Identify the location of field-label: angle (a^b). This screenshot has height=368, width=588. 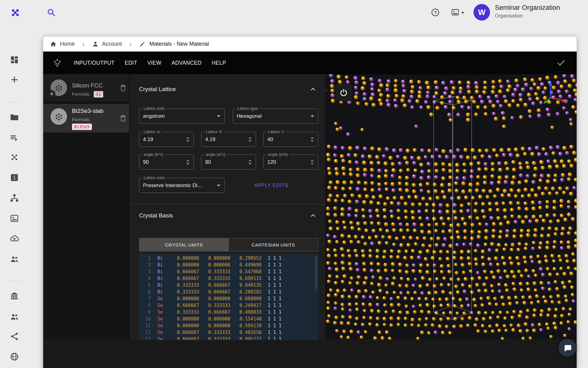
(278, 155).